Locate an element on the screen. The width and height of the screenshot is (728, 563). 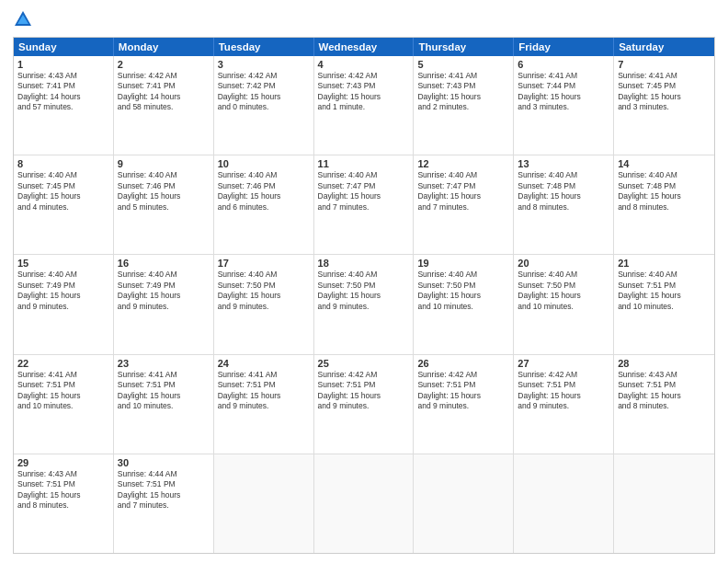
day-number: 22 is located at coordinates (63, 363).